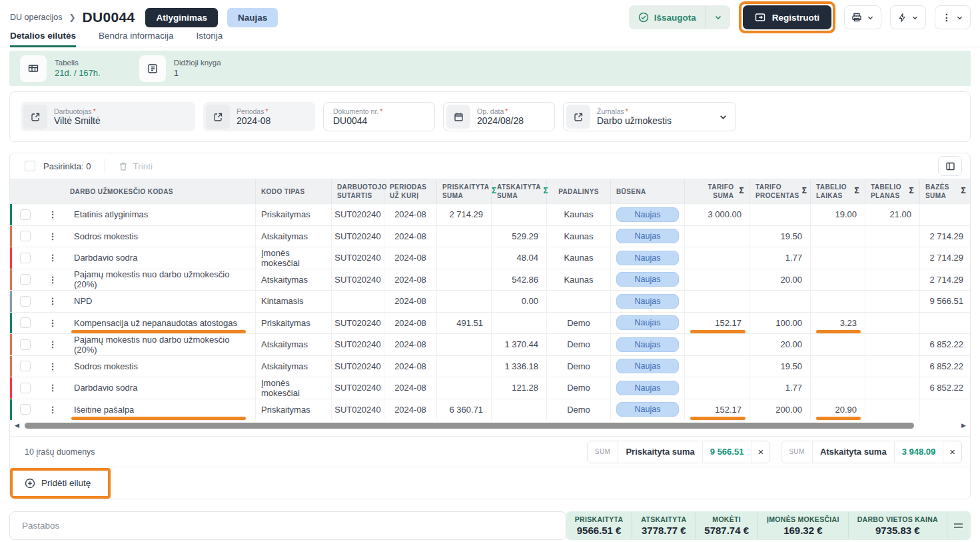 The height and width of the screenshot is (542, 980). What do you see at coordinates (950, 166) in the screenshot?
I see `column-settings-button` at bounding box center [950, 166].